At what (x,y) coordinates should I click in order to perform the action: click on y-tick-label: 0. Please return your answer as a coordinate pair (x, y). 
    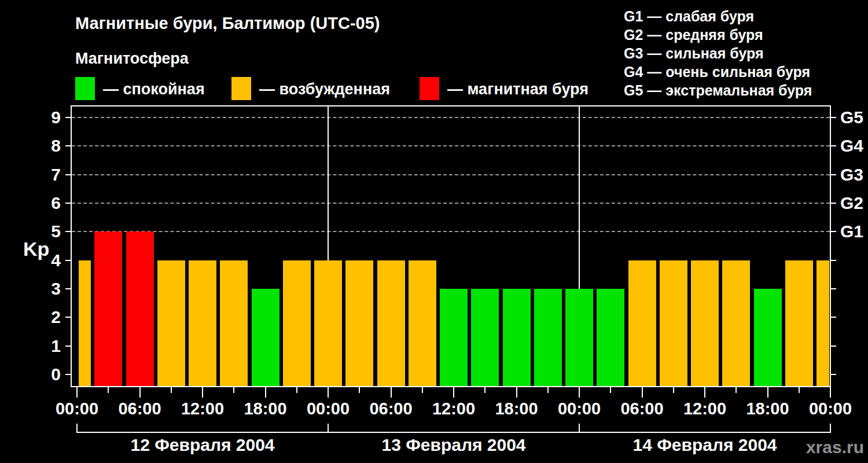
    Looking at the image, I should click on (46, 374).